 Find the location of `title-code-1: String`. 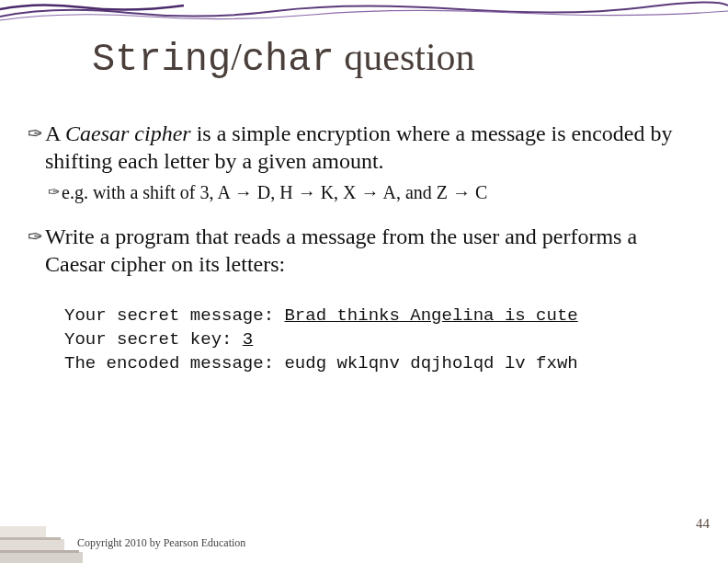

title-code-1: String is located at coordinates (162, 60).